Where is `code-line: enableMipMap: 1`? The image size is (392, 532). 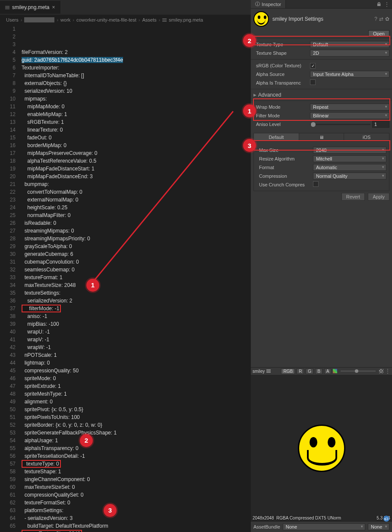
code-line: enableMipMap: 1 is located at coordinates (136, 114).